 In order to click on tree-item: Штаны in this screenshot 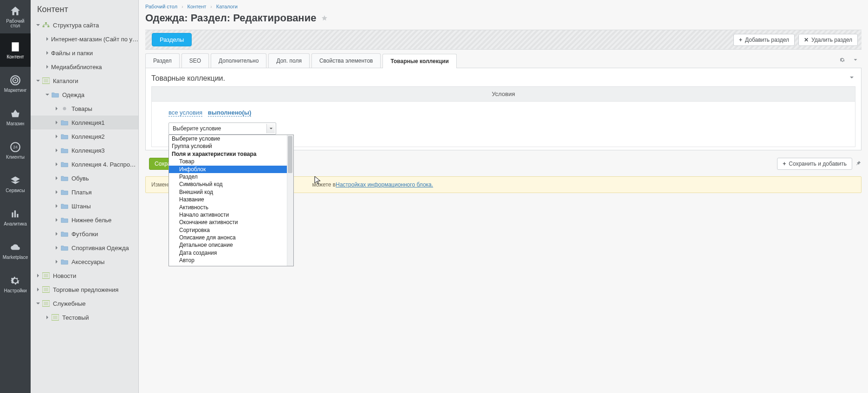, I will do `click(84, 206)`.